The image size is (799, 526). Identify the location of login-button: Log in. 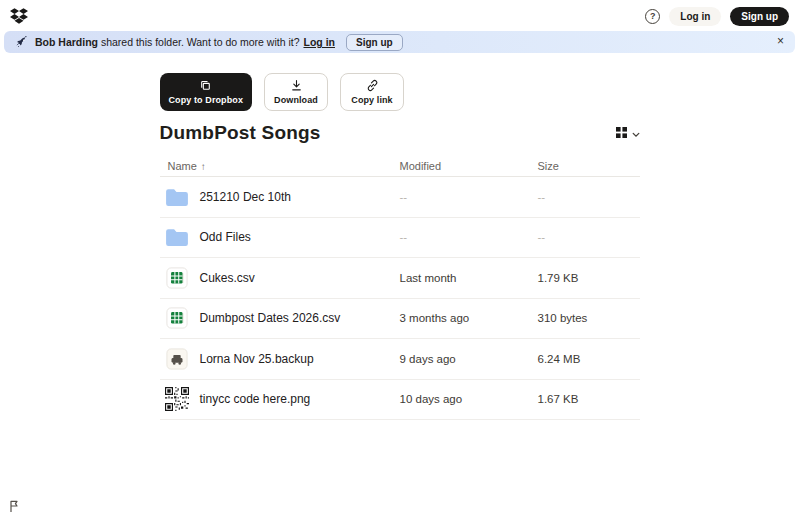
(695, 16).